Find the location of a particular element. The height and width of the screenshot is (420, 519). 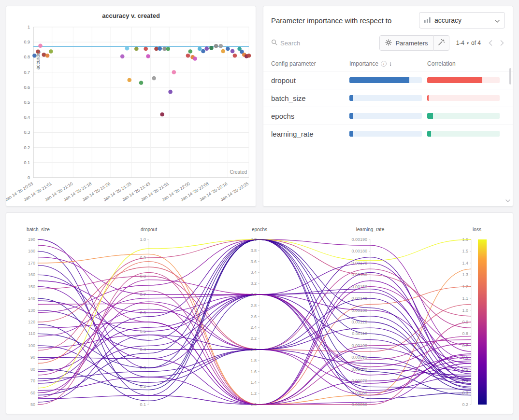

importance-table-header: Config parameter Importance i ↓ Correlat… is located at coordinates (388, 63).